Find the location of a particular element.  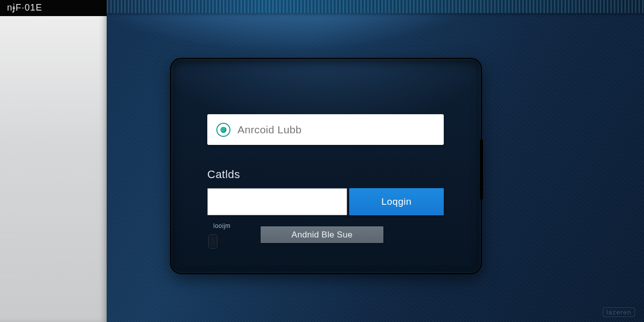

device-chip-icon is located at coordinates (213, 242).